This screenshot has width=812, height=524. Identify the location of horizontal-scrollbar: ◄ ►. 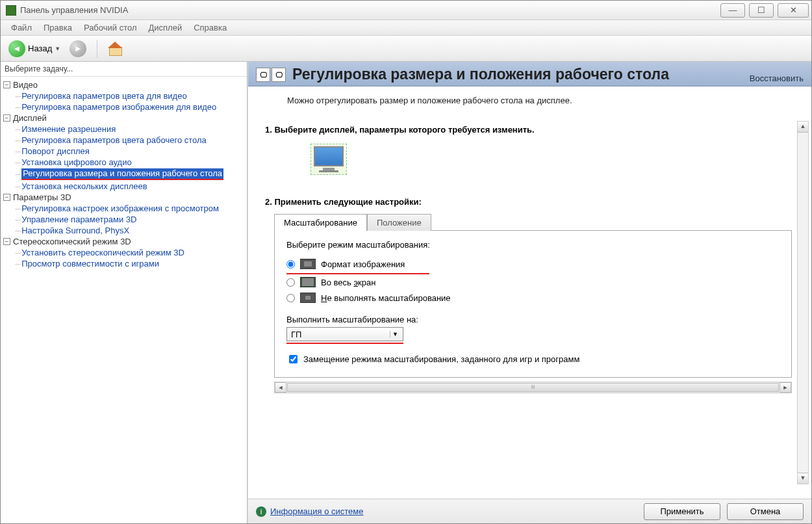
(533, 387).